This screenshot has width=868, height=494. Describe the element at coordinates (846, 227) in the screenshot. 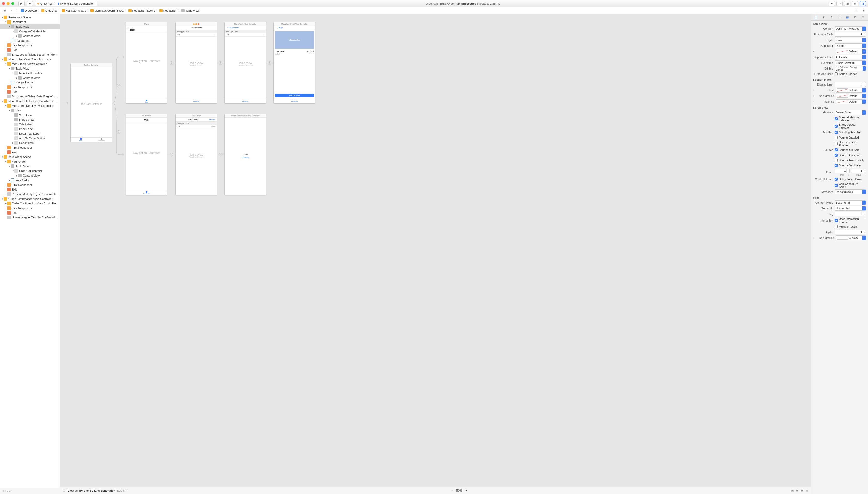

I see `multiple-touch-checkbox: Multiple Touch` at that location.